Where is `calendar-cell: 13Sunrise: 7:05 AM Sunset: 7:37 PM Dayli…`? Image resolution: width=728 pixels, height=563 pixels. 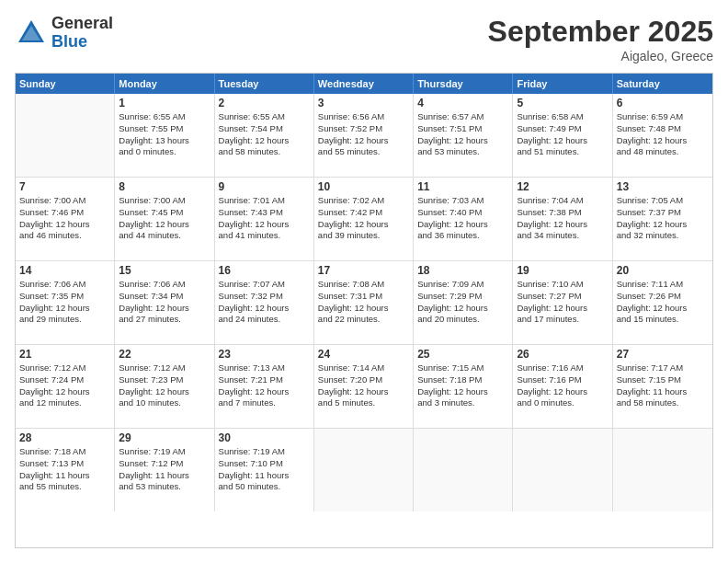
calendar-cell: 13Sunrise: 7:05 AM Sunset: 7:37 PM Dayli… is located at coordinates (663, 219).